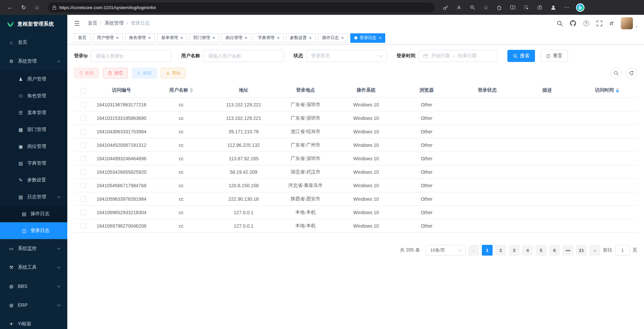 The image size is (644, 329). Describe the element at coordinates (34, 61) in the screenshot. I see `sidebar-item-system-management: ⚙系统管理` at that location.